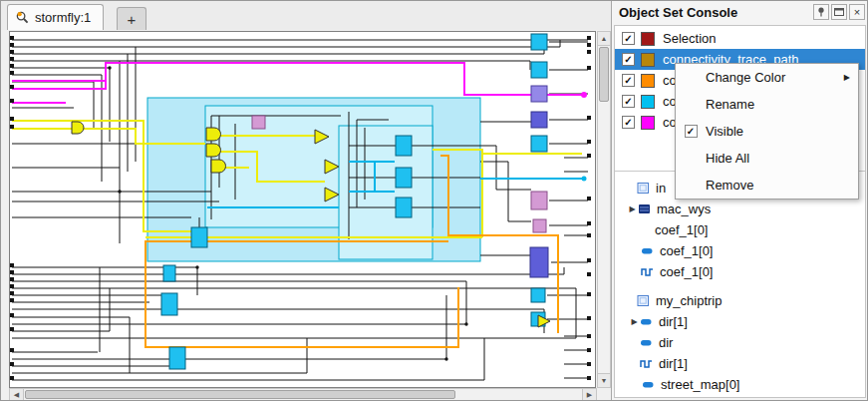  I want to click on float-window-icon, so click(839, 12).